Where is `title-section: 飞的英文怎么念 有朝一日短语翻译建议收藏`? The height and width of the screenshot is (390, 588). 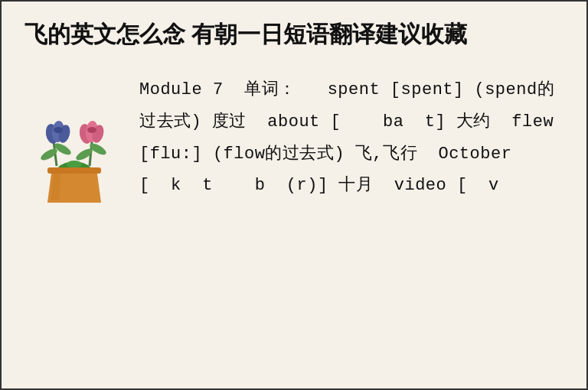
title-section: 飞的英文怎么念 有朝一日短语翻译建议收藏 is located at coordinates (294, 38).